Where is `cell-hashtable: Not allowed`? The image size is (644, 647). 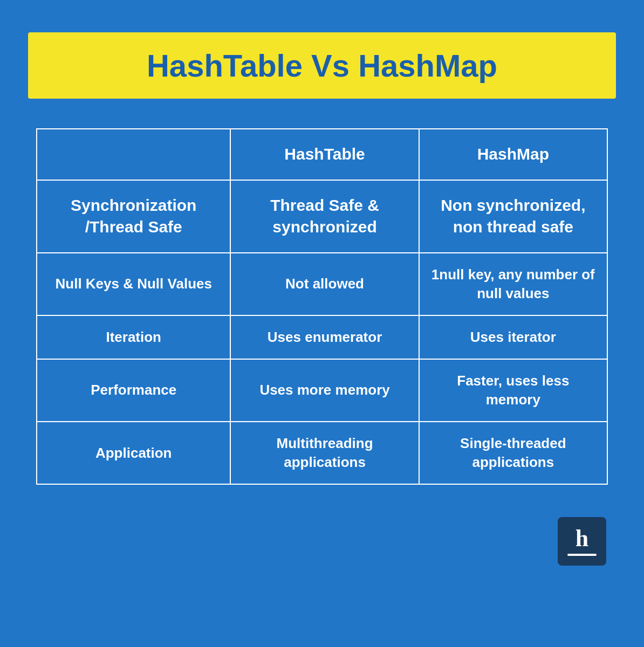 cell-hashtable: Not allowed is located at coordinates (325, 284).